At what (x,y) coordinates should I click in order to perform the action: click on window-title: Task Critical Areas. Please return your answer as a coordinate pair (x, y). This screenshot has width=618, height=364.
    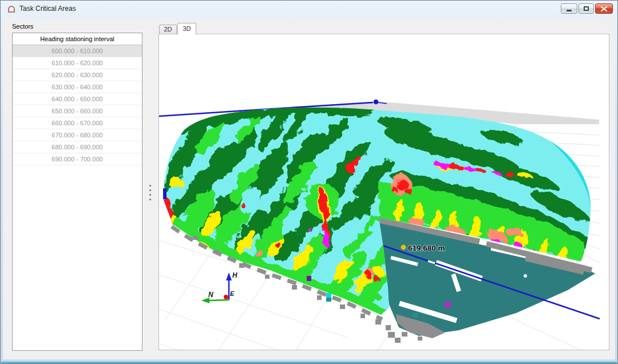
    Looking at the image, I should click on (48, 9).